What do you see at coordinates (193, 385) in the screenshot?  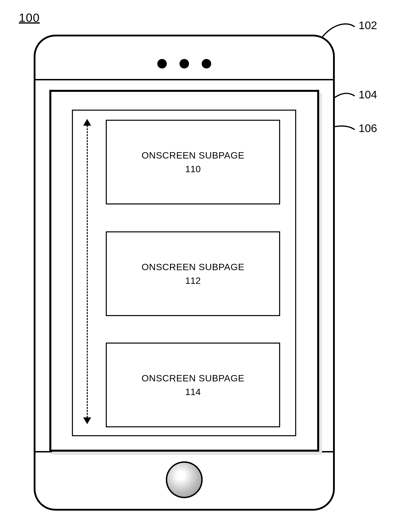 I see `subpage-box: ONSCREEN SUBPAGE 114` at bounding box center [193, 385].